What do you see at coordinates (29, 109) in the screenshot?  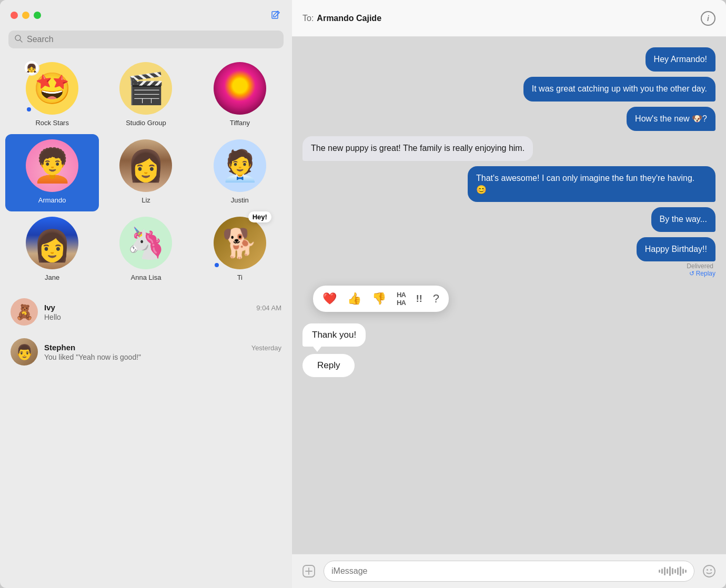 I see `rock-stars-unread-dot` at bounding box center [29, 109].